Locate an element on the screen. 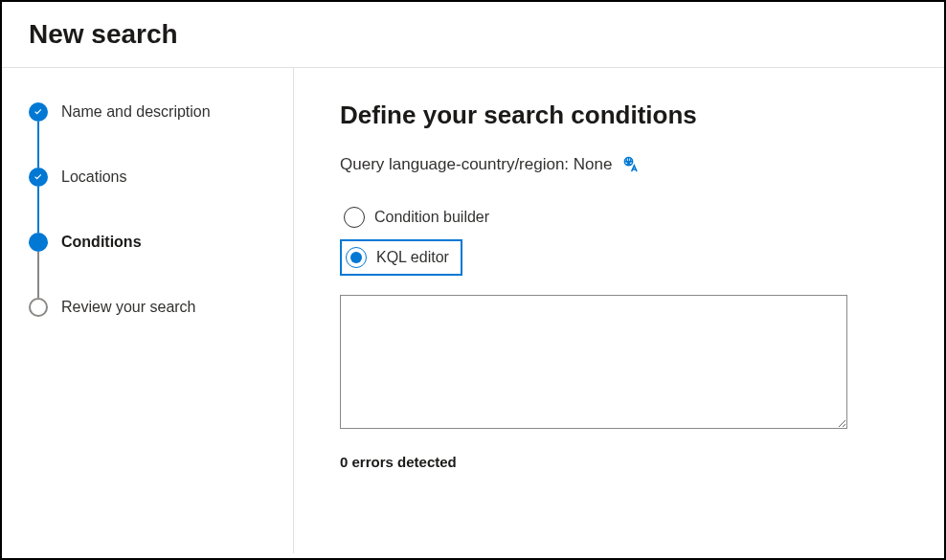 Image resolution: width=946 pixels, height=560 pixels. step-label: Review your search is located at coordinates (128, 307).